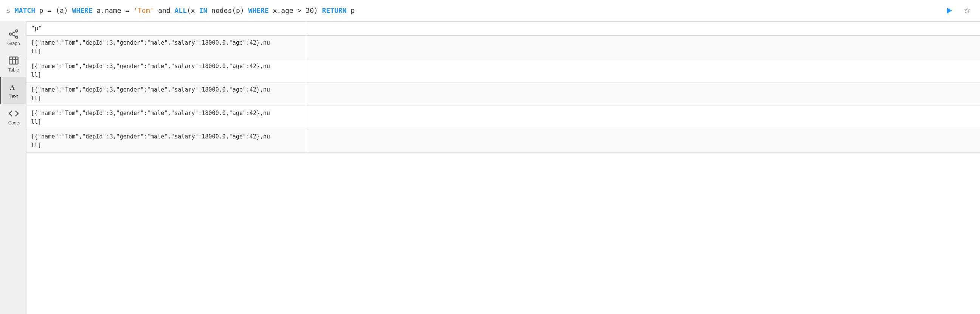 The image size is (980, 314). I want to click on sidebar-item-table: Table, so click(13, 64).